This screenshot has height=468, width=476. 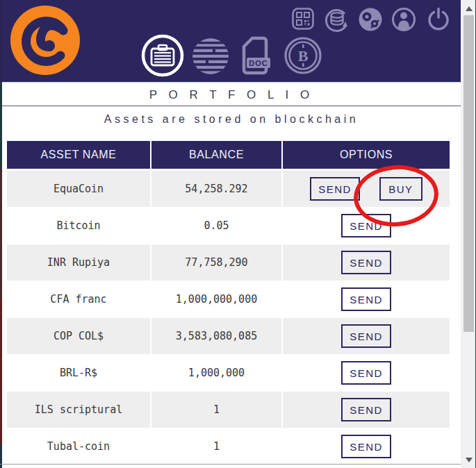 I want to click on column-header-options: OPTIONS, so click(x=366, y=155).